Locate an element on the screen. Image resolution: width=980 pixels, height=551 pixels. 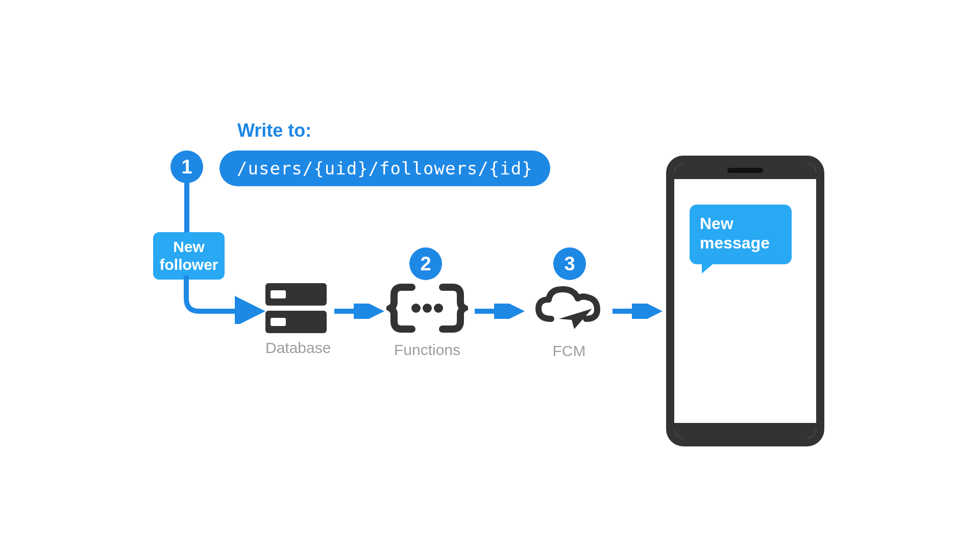
database-node: Database is located at coordinates (298, 320).